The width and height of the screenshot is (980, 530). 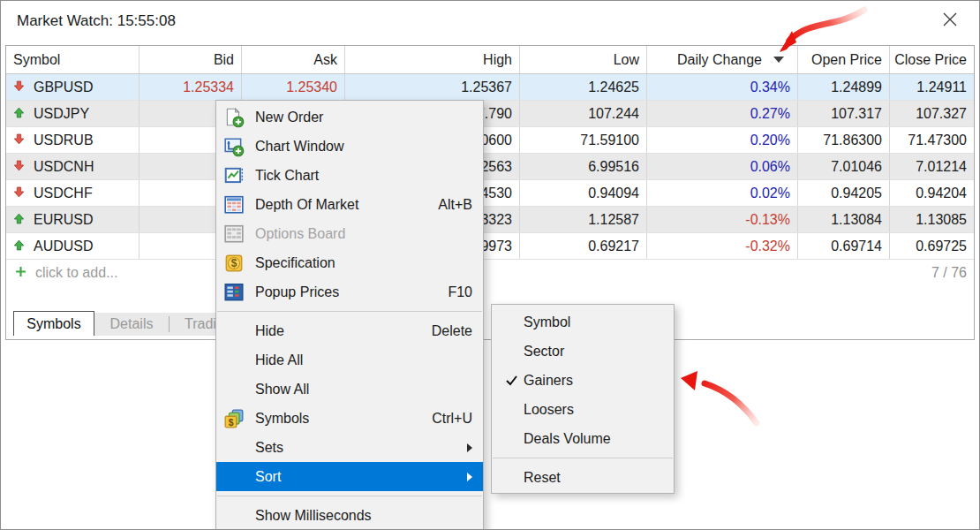 What do you see at coordinates (364, 176) in the screenshot?
I see `menu-item-label: Tick Chart` at bounding box center [364, 176].